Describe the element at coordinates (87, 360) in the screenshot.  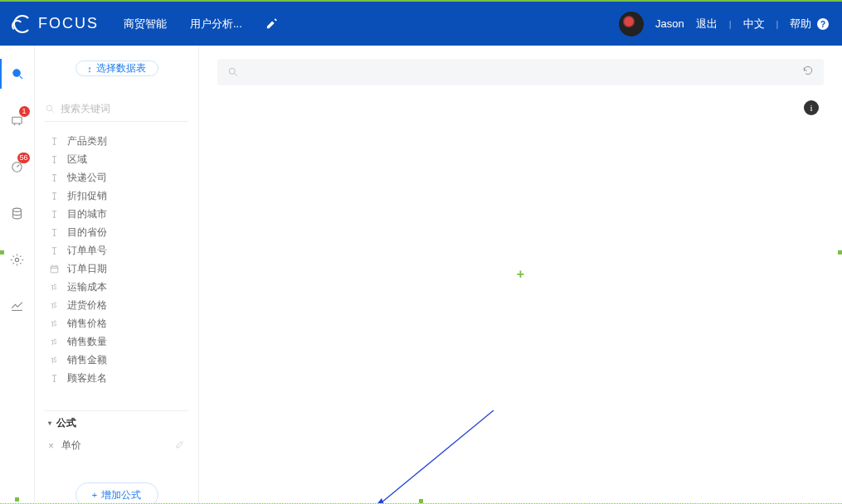
I see `field-label: 销售金额` at that location.